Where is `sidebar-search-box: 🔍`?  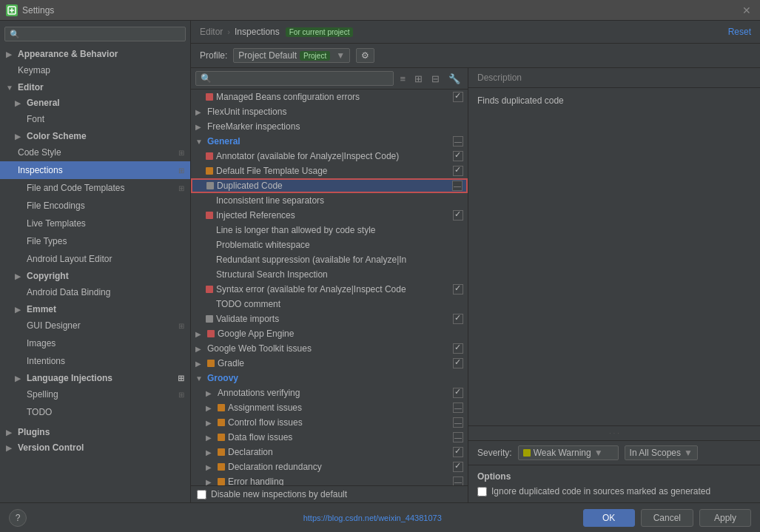
sidebar-search-box: 🔍 is located at coordinates (95, 34).